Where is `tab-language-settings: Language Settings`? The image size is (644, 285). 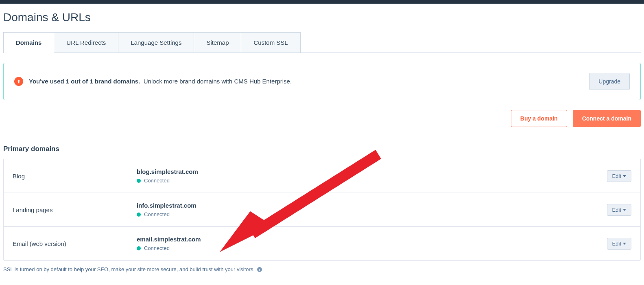 tab-language-settings: Language Settings is located at coordinates (156, 42).